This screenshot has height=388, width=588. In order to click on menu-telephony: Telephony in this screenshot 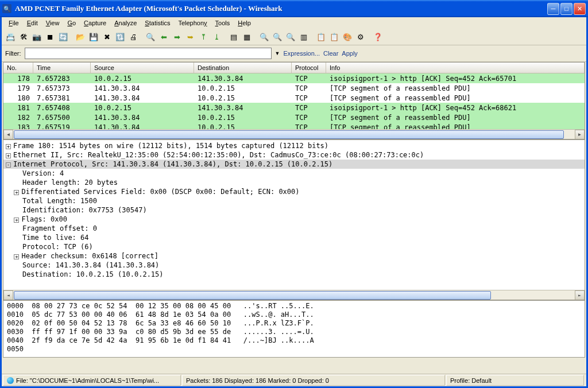, I will do `click(192, 23)`.